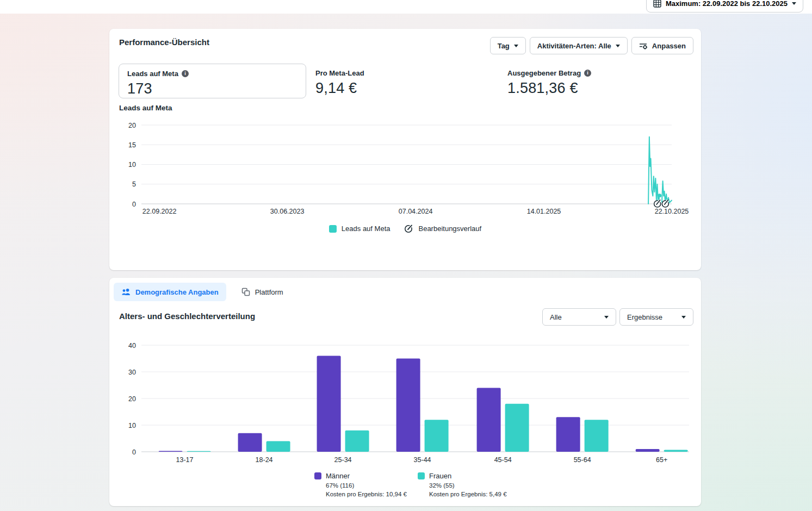  What do you see at coordinates (338, 476) in the screenshot?
I see `legend-men-label: Männer` at bounding box center [338, 476].